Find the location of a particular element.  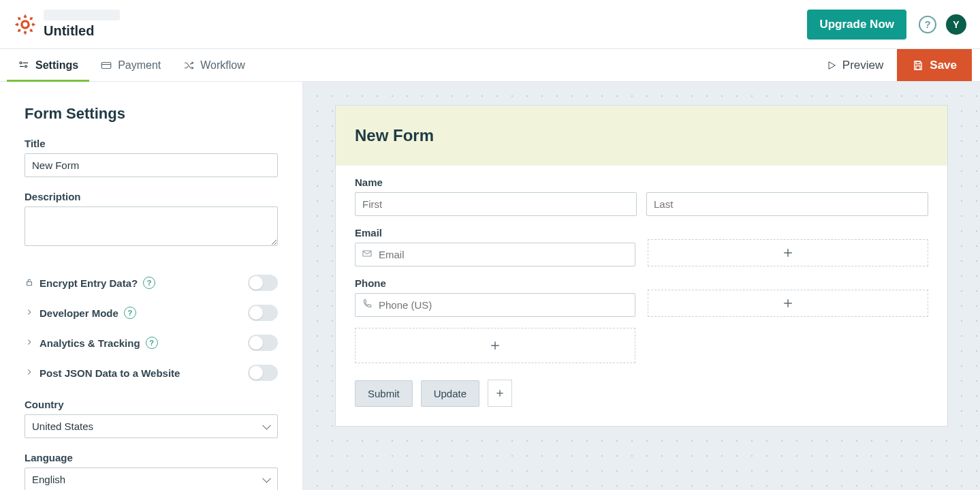

avatar: Y is located at coordinates (956, 25).